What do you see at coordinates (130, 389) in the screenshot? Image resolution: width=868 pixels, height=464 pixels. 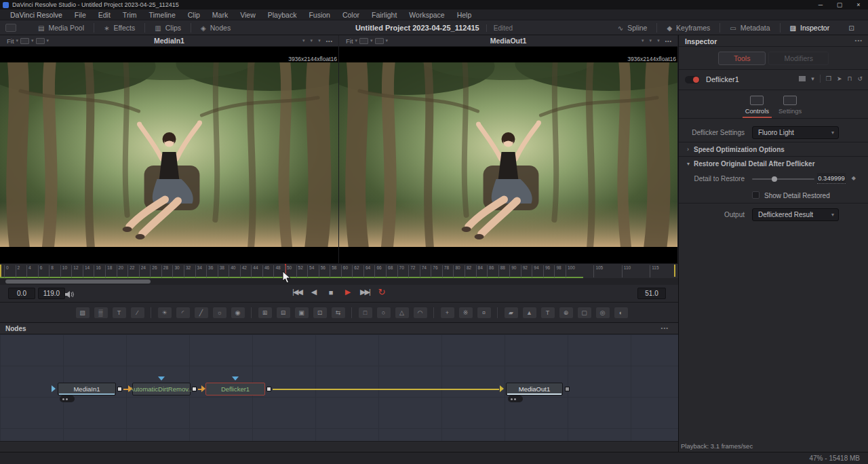 I see `dirtremoval-input-arrow` at bounding box center [130, 389].